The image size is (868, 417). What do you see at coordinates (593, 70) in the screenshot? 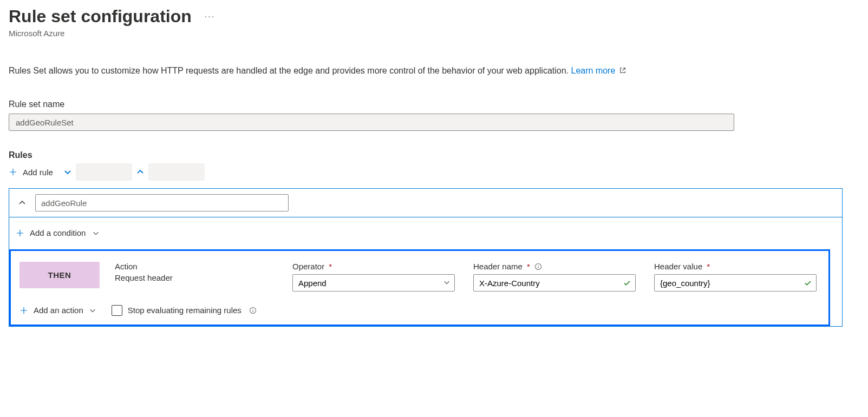
I see `learn-more-label: Learn more` at bounding box center [593, 70].